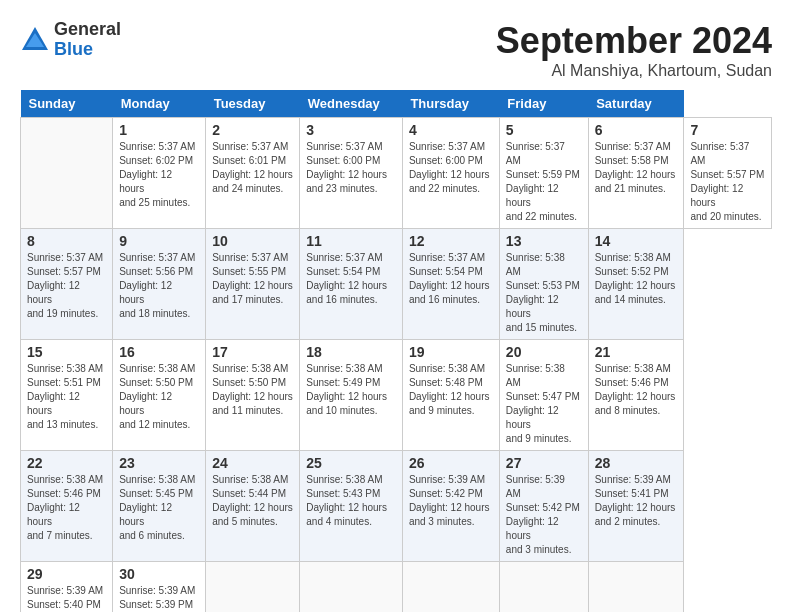 This screenshot has height=612, width=792. What do you see at coordinates (636, 279) in the screenshot?
I see `day-info: Sunrise: 5:38 AM Sunset: 5:52 PM Dayligh…` at bounding box center [636, 279].